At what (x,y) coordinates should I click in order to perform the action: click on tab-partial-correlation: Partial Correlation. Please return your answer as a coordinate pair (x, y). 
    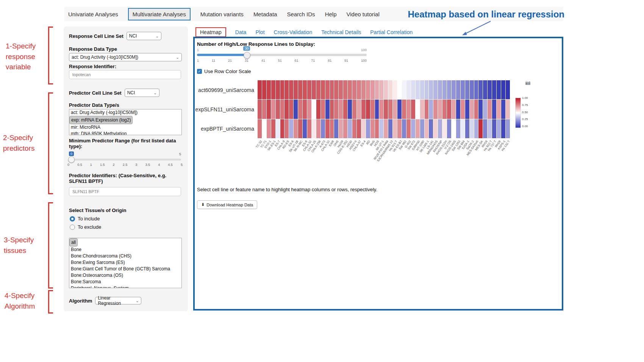
    Looking at the image, I should click on (391, 32).